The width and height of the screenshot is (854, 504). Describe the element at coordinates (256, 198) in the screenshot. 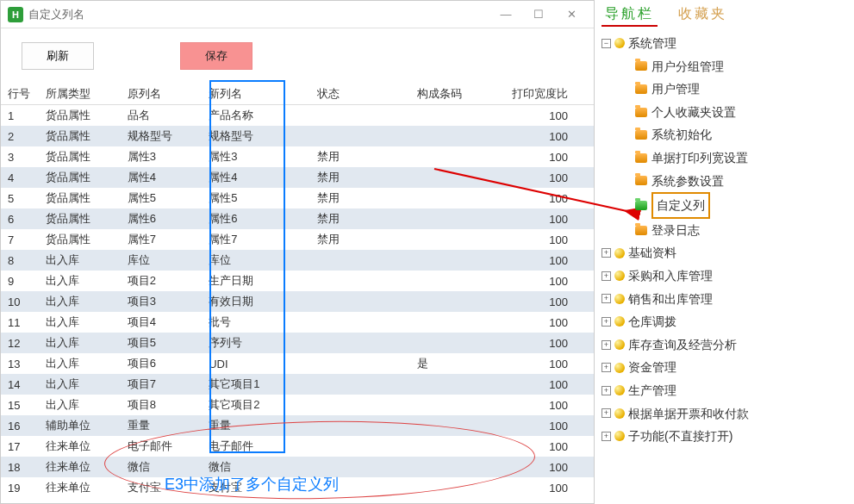

I see `cell-newn: 属性5` at that location.